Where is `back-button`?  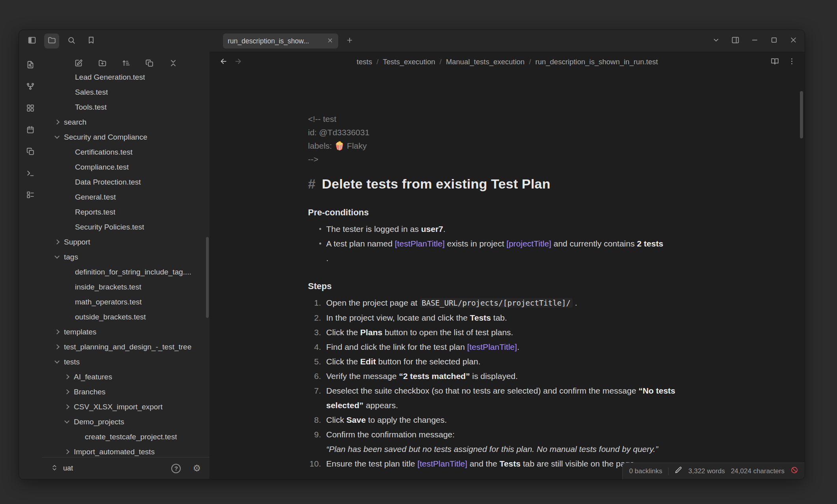 back-button is located at coordinates (223, 62).